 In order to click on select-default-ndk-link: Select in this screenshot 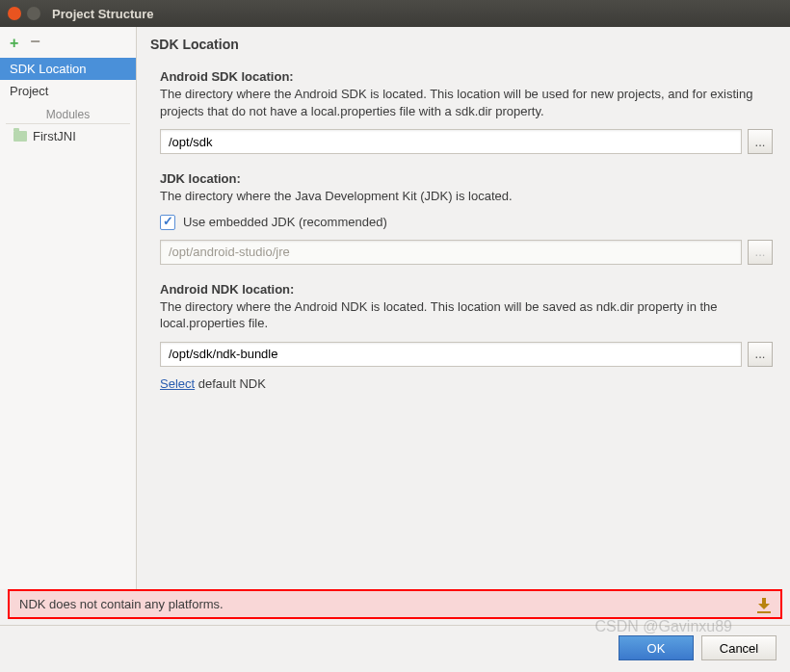, I will do `click(177, 383)`.